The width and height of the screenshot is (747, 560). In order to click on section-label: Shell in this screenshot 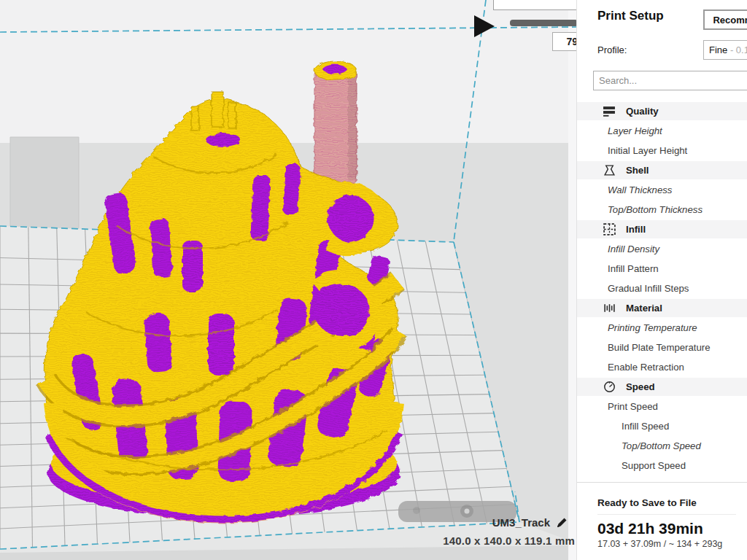, I will do `click(638, 171)`.